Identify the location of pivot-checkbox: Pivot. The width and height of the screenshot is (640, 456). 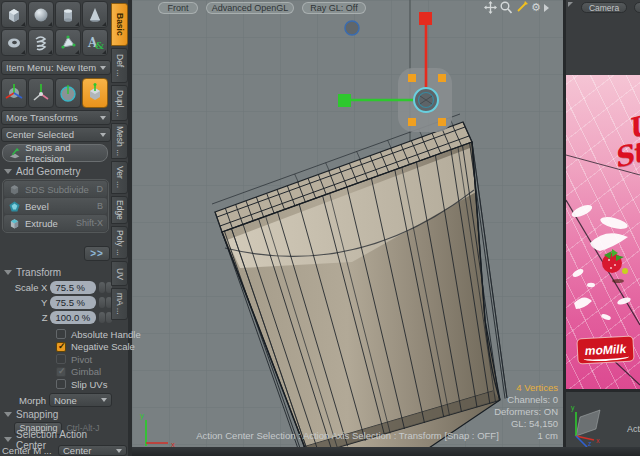
(91, 360).